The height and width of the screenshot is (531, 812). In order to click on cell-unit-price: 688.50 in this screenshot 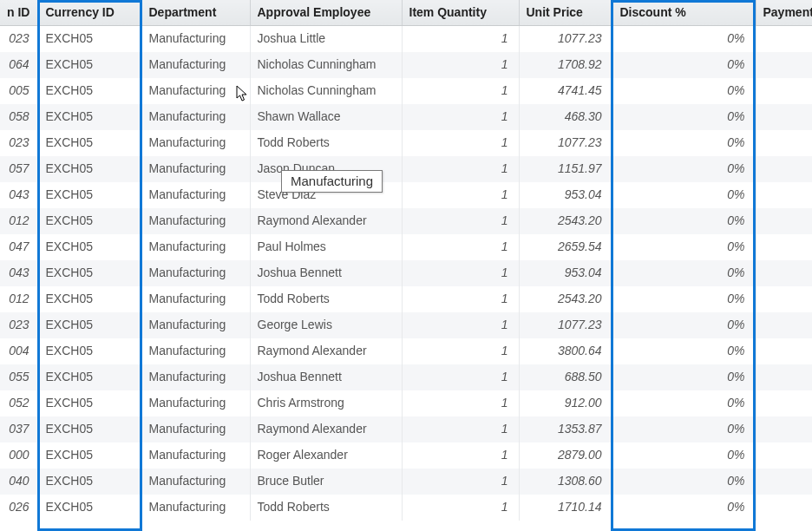, I will do `click(566, 377)`.